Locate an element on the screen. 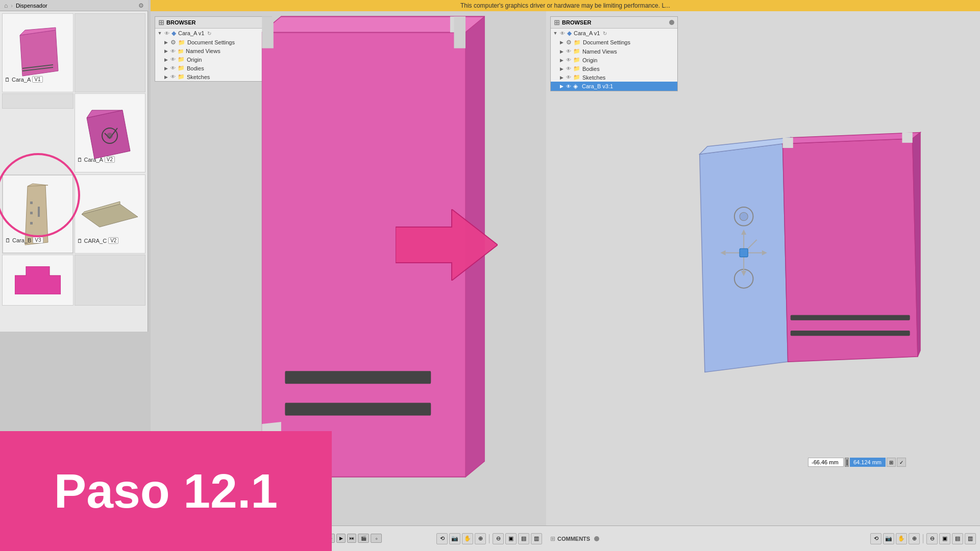  cara-a-1-label: 🗒 Cara_A V1 is located at coordinates (23, 80).